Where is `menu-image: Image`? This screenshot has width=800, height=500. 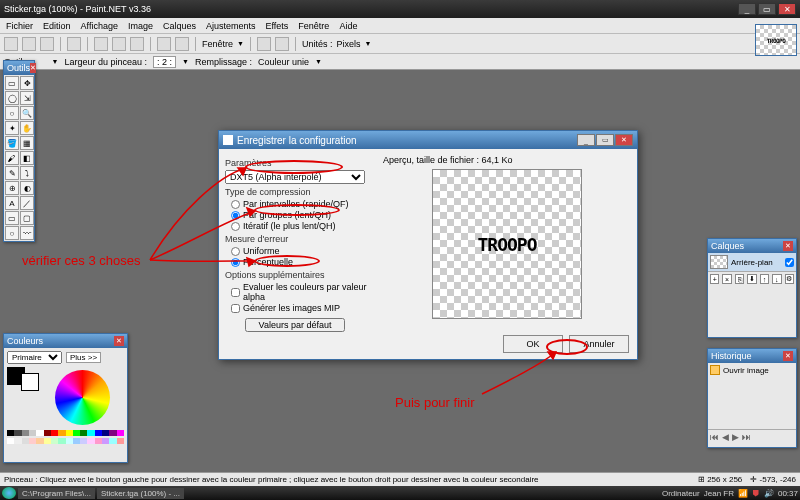
menu-image: Image is located at coordinates (140, 26).